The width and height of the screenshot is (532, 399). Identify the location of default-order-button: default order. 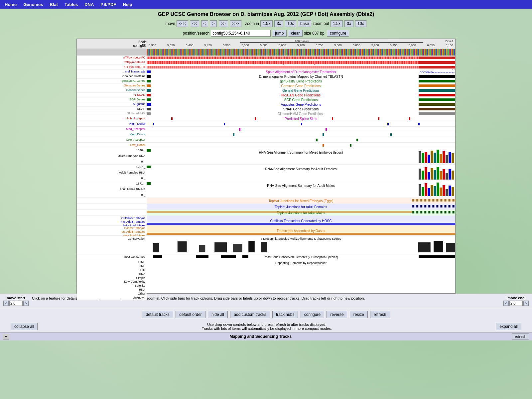
(190, 315).